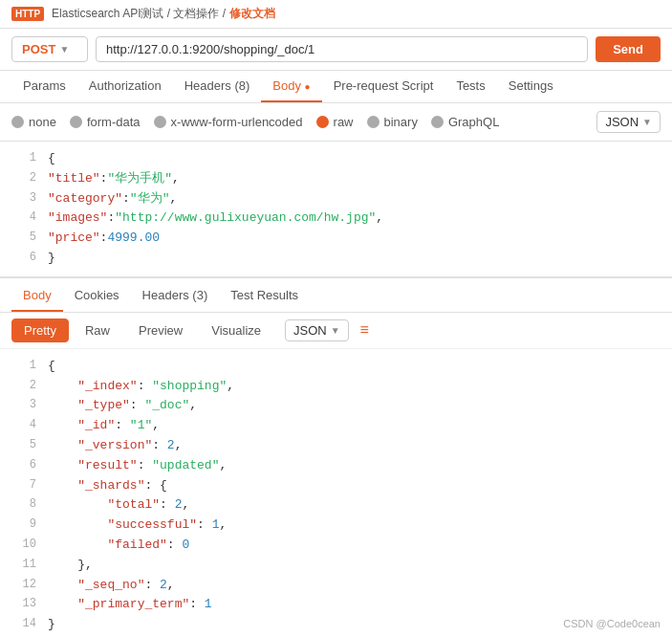 This screenshot has height=637, width=672. Describe the element at coordinates (252, 13) in the screenshot. I see `breadcrumb-active: 修改文档` at that location.